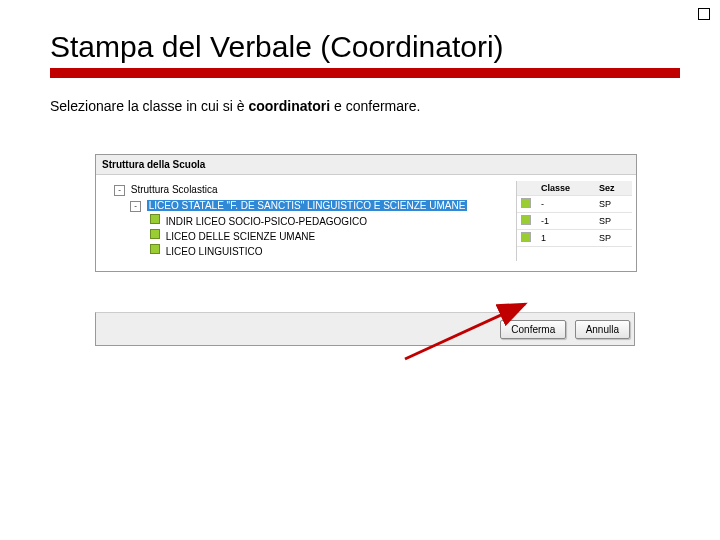 This screenshot has height=540, width=720. What do you see at coordinates (574, 221) in the screenshot?
I see `class-table-column: Classe Sez - SP -1 SP` at bounding box center [574, 221].